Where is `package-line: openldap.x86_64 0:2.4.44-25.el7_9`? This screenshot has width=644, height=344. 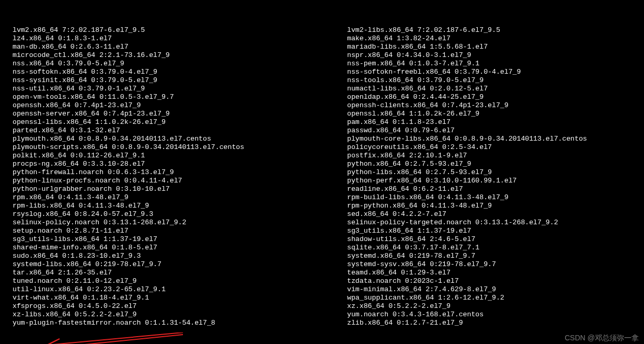
package-line: openldap.x86_64 0:2.4.44-25.el7_9 is located at coordinates (485, 97).